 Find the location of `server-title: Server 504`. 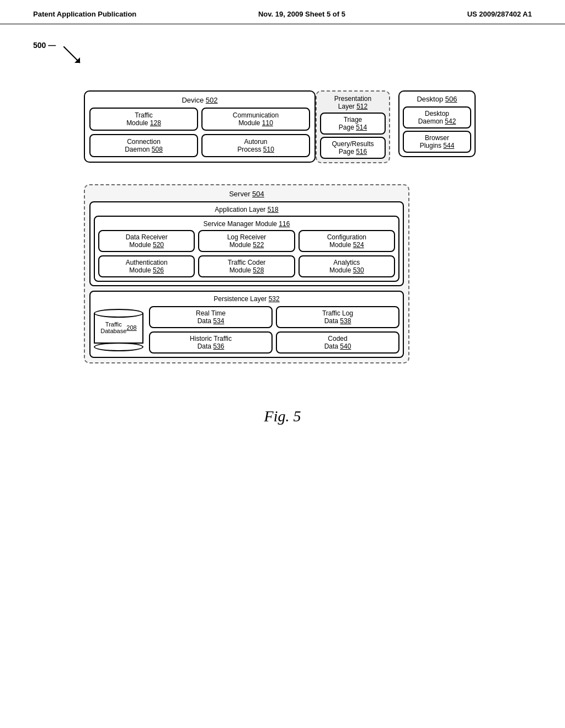

server-title: Server 504 is located at coordinates (247, 194).